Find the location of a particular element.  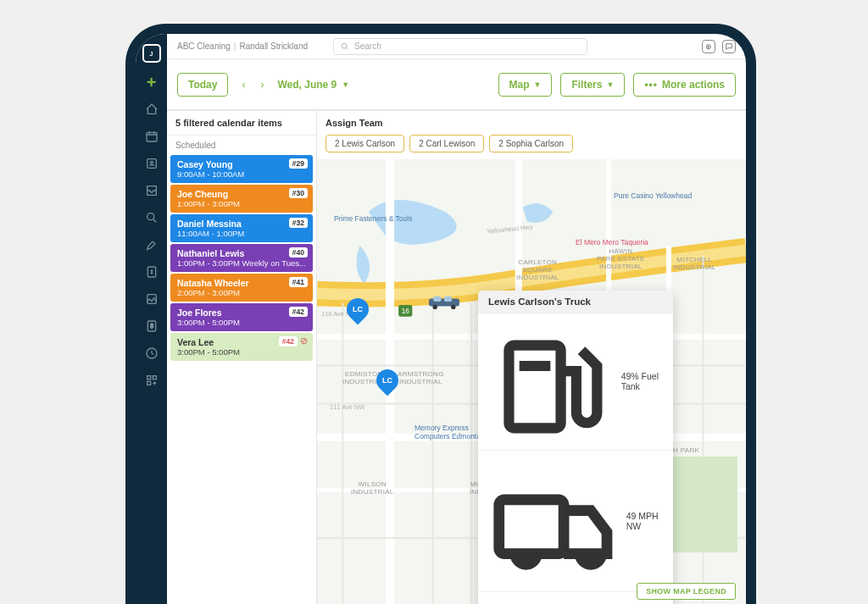

calendar-event: Vera Lee3:00PM - 5:00PM#42⊘ is located at coordinates (242, 347).